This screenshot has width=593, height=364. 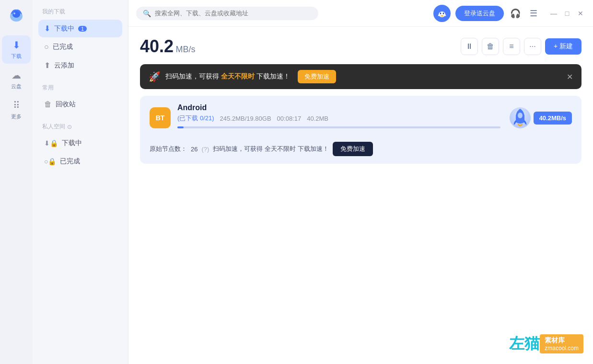 I want to click on search-icon: 🔍, so click(x=147, y=13).